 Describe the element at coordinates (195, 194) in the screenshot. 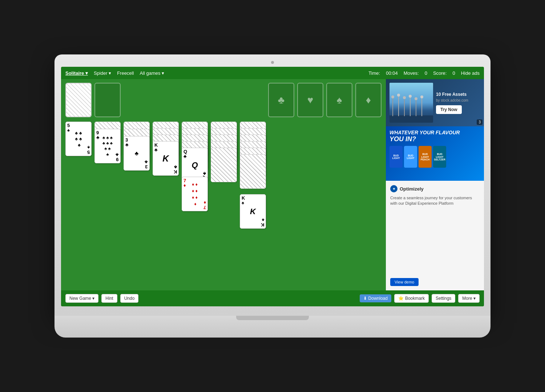

I see `card-7d: 7♦ ♦ ♦♦ ♦♦ ♦ ♦ 7♦` at that location.